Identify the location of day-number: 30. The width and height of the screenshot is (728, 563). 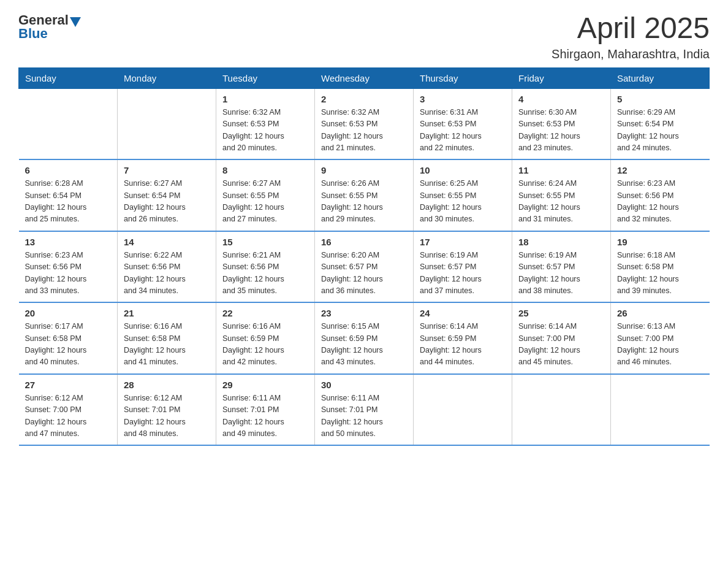
(364, 385).